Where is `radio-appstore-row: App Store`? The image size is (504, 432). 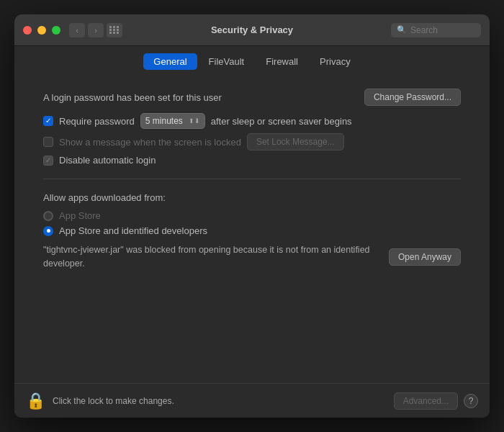
radio-appstore-row: App Store is located at coordinates (252, 216).